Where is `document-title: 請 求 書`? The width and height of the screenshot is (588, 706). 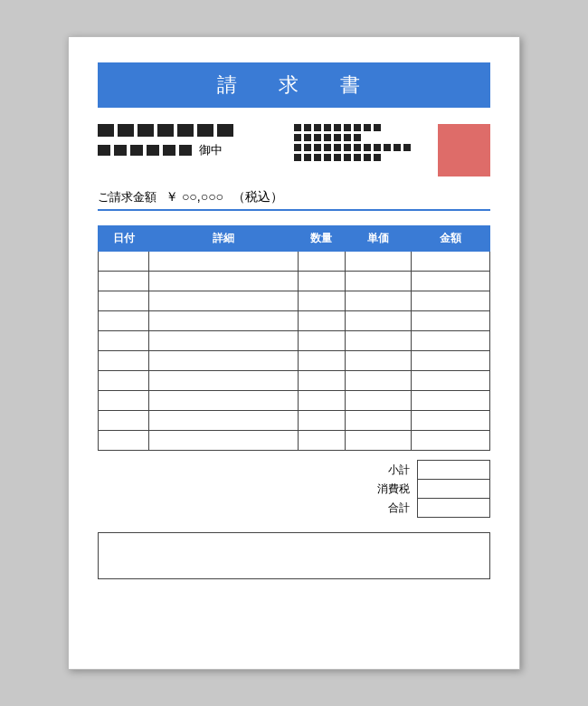
document-title: 請 求 書 is located at coordinates (294, 85).